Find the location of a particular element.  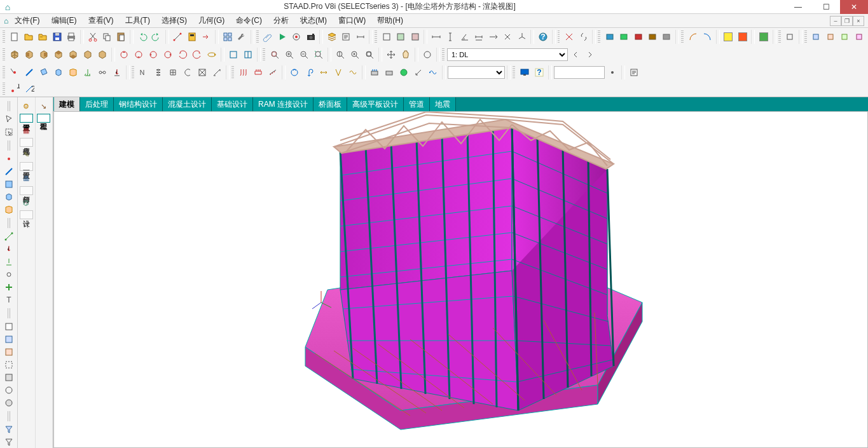

sel-beam-icon is located at coordinates (9, 172).